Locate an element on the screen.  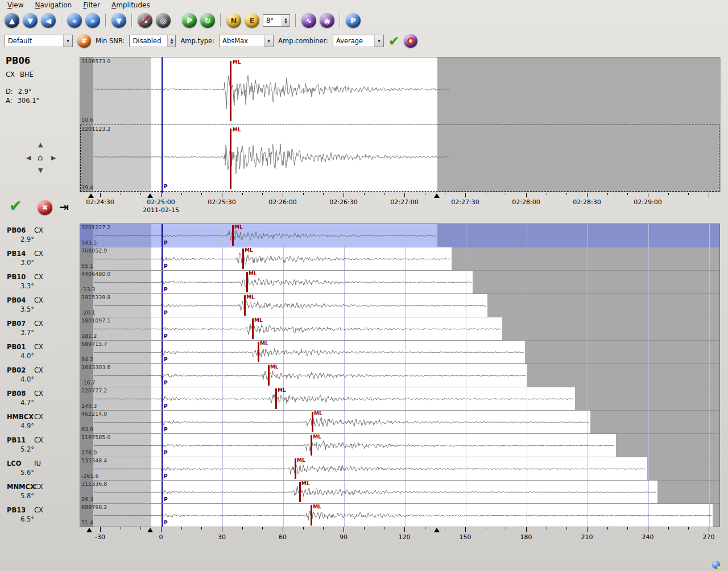
trace-row-label-pb01: PB01CX4.0° is located at coordinates (40, 351).